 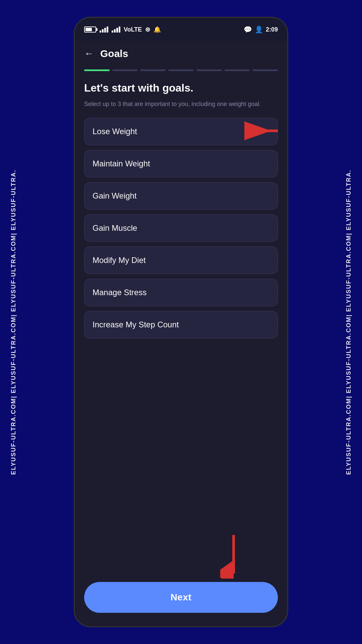 I want to click on page-title: Goals, so click(x=114, y=54).